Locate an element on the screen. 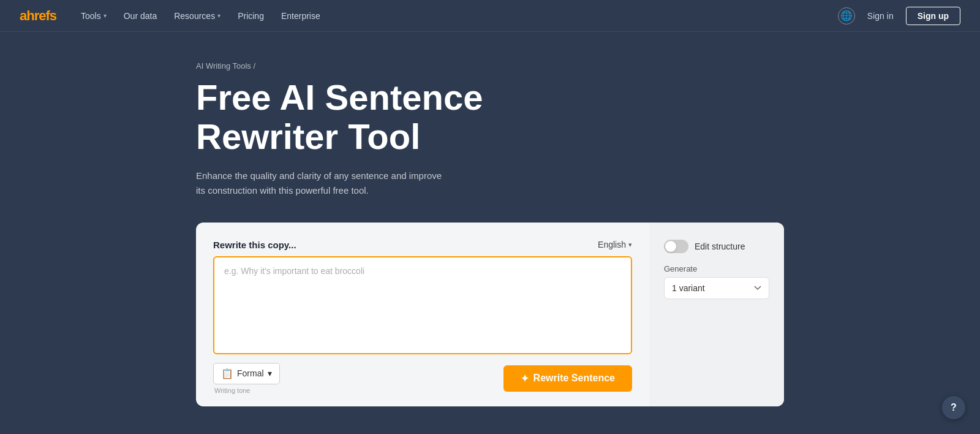 This screenshot has width=980, height=434. edit-structure-toggle is located at coordinates (676, 246).